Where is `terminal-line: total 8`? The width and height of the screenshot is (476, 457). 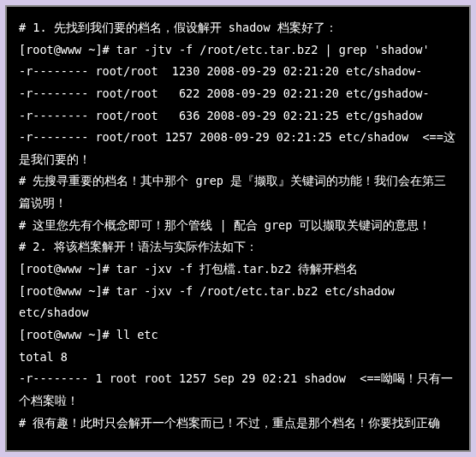
terminal-line: total 8 is located at coordinates (238, 358).